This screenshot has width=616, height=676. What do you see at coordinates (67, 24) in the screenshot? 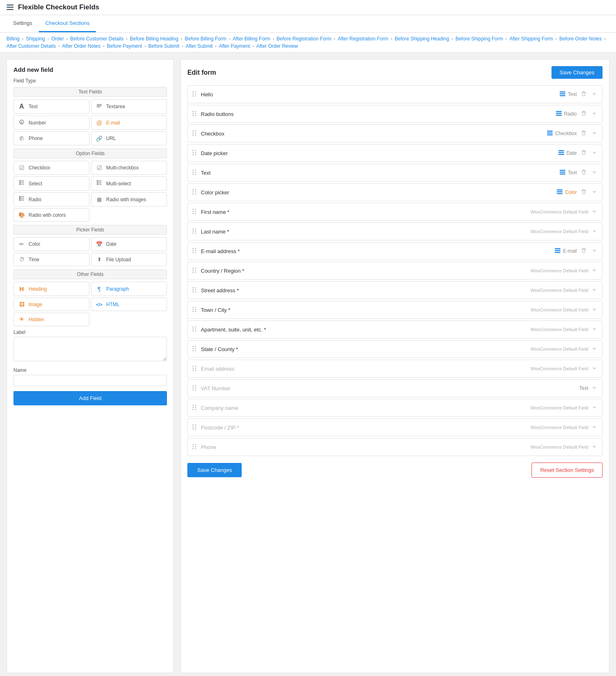
I see `tab-checkout-sections: Checkout Sections` at bounding box center [67, 24].